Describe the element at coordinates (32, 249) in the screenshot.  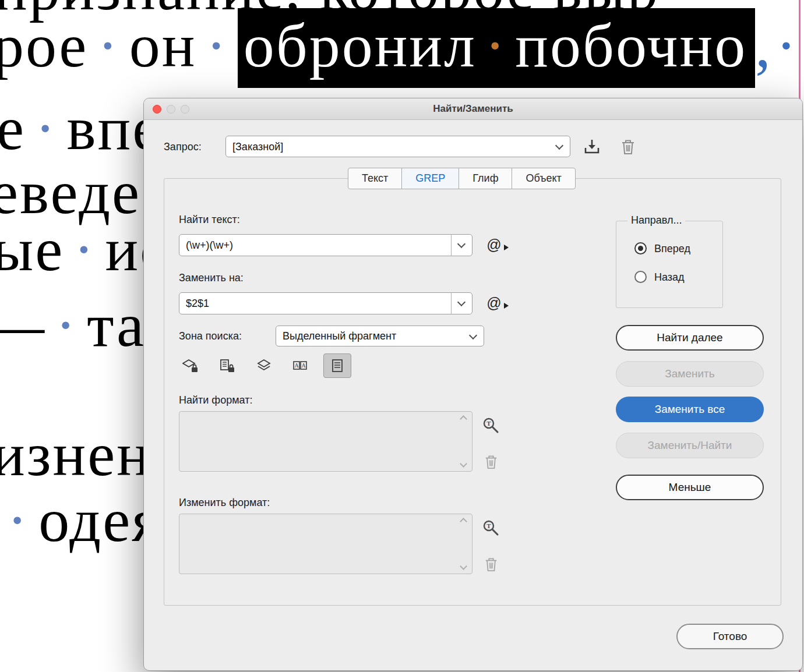
I see `document-text: ые` at that location.